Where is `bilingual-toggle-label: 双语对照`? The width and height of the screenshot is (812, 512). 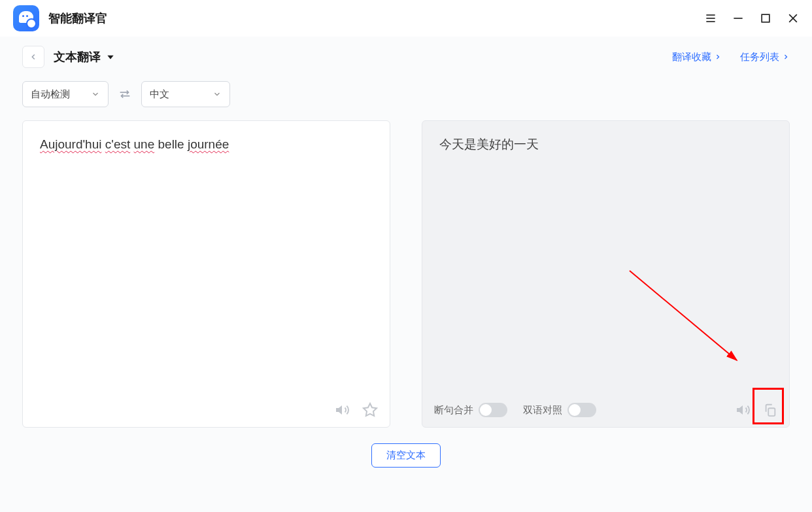 bilingual-toggle-label: 双语对照 is located at coordinates (543, 411).